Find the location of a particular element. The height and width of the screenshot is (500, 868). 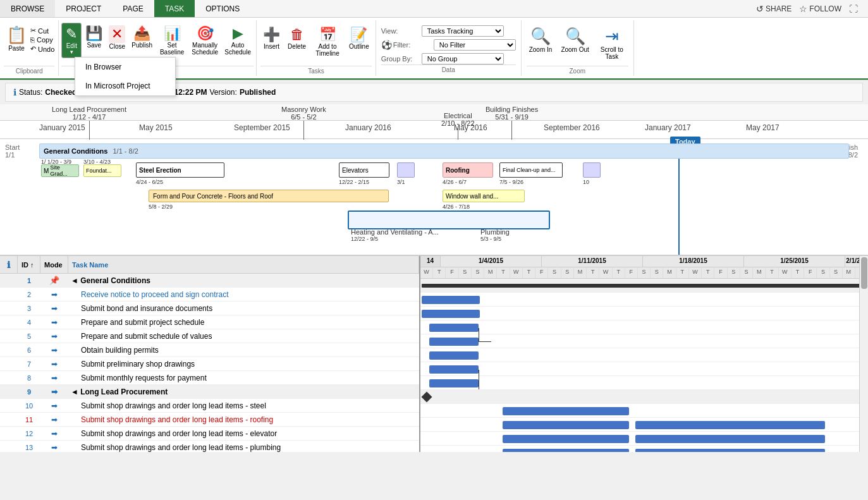

set-baseline-button: 📊 Set Baseline is located at coordinates (172, 40).